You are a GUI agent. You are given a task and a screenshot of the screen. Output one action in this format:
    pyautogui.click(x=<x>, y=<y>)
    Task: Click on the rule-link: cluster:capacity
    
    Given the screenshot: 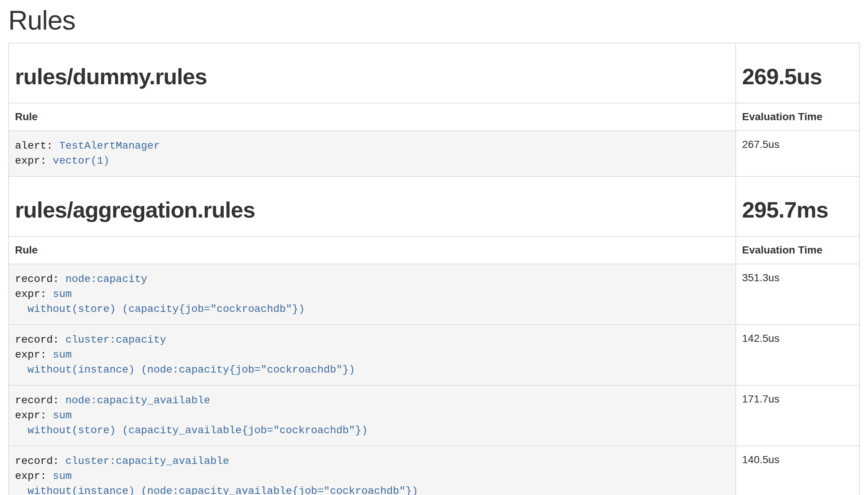 What is the action you would take?
    pyautogui.click(x=115, y=340)
    